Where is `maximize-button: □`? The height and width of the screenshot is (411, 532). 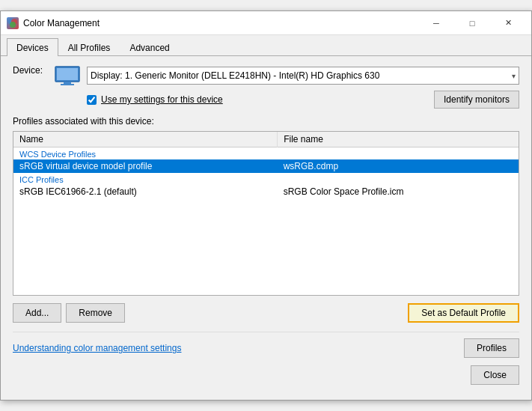 maximize-button: □ is located at coordinates (472, 23).